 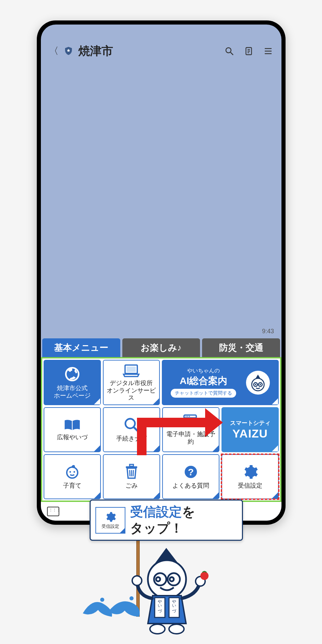 What do you see at coordinates (166, 520) in the screenshot?
I see `instruction-signboard: 受信設定 受信設定を タップ！` at bounding box center [166, 520].